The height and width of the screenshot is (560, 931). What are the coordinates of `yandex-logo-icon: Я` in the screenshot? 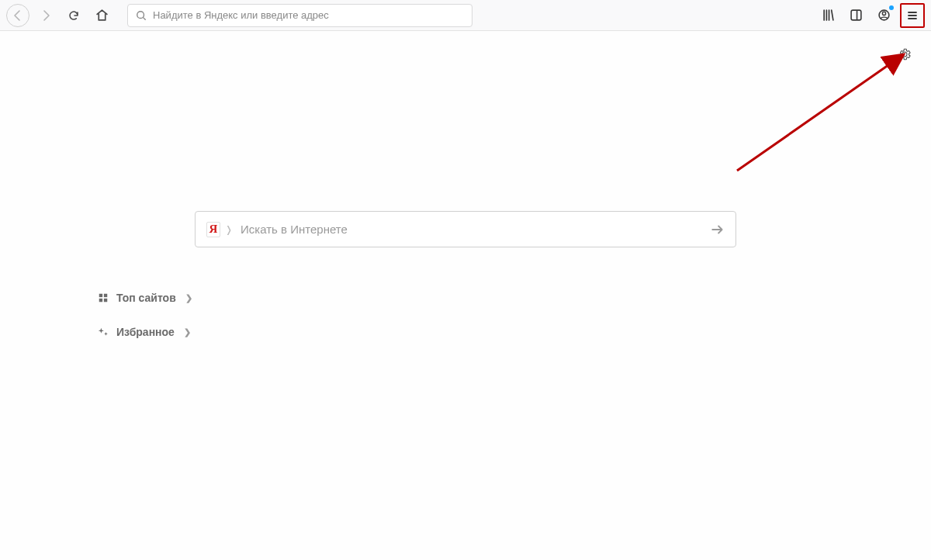 It's located at (213, 230).